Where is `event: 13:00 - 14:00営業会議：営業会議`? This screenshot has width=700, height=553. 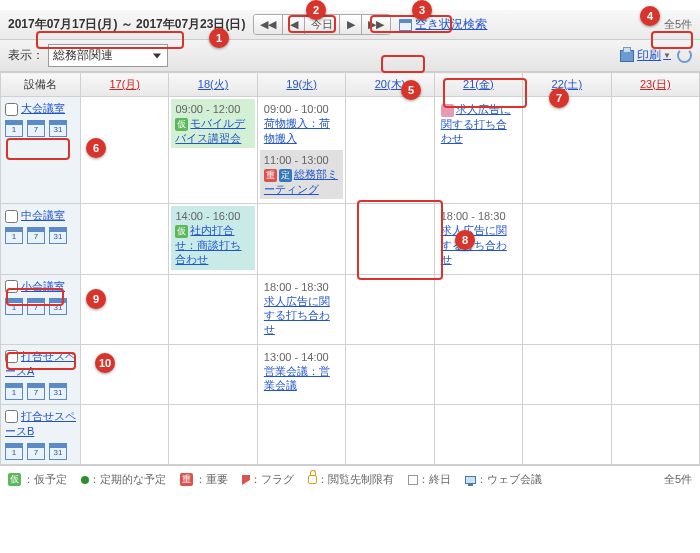 event: 13:00 - 14:00営業会議：営業会議 is located at coordinates (302, 372).